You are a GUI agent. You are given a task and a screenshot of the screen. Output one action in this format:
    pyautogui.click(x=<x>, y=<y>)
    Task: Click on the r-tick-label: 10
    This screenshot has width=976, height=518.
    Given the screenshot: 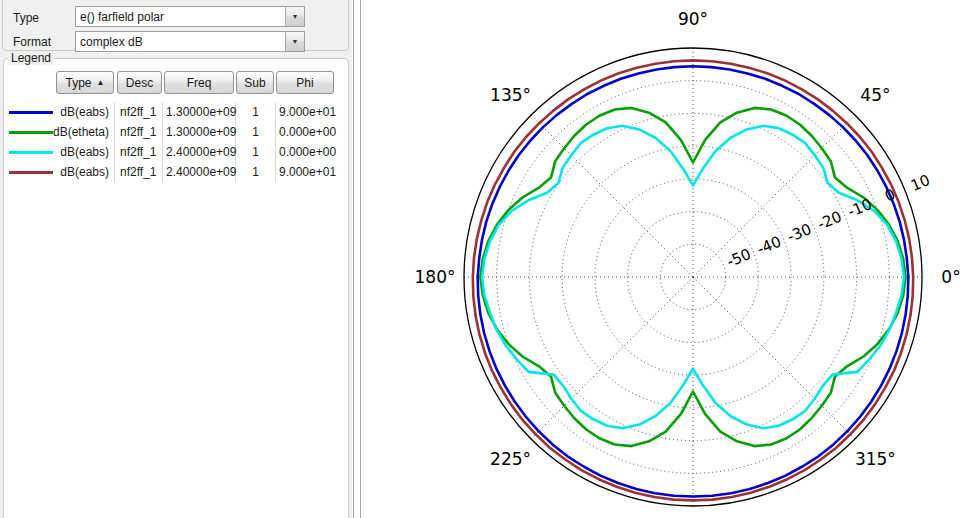 What is the action you would take?
    pyautogui.click(x=920, y=183)
    